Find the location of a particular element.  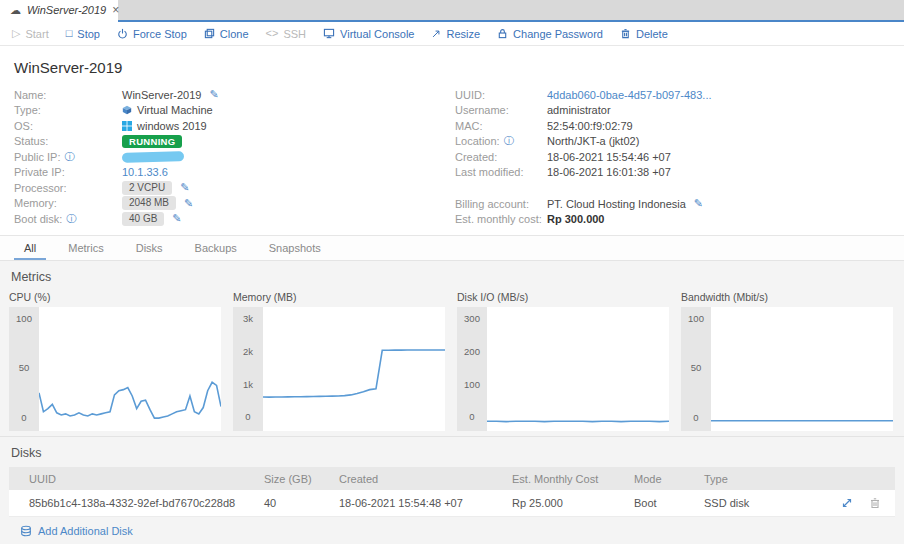

tab-snapshots: Snapshots is located at coordinates (295, 251).